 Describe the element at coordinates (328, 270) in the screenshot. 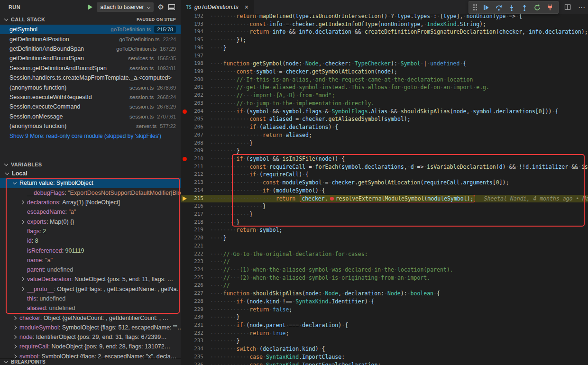

I see `code-text: ····//···(1)·when·the·aliased·symbol·was…` at that location.